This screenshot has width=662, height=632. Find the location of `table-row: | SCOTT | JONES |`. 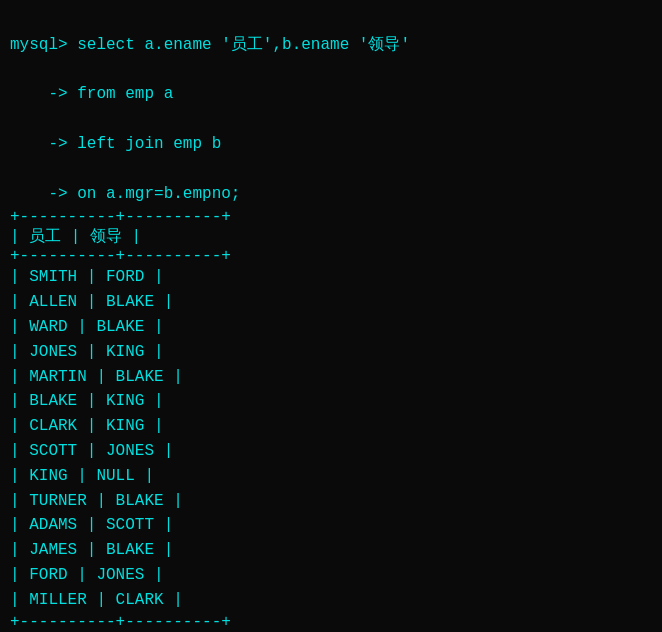

table-row: | SCOTT | JONES | is located at coordinates (331, 452).